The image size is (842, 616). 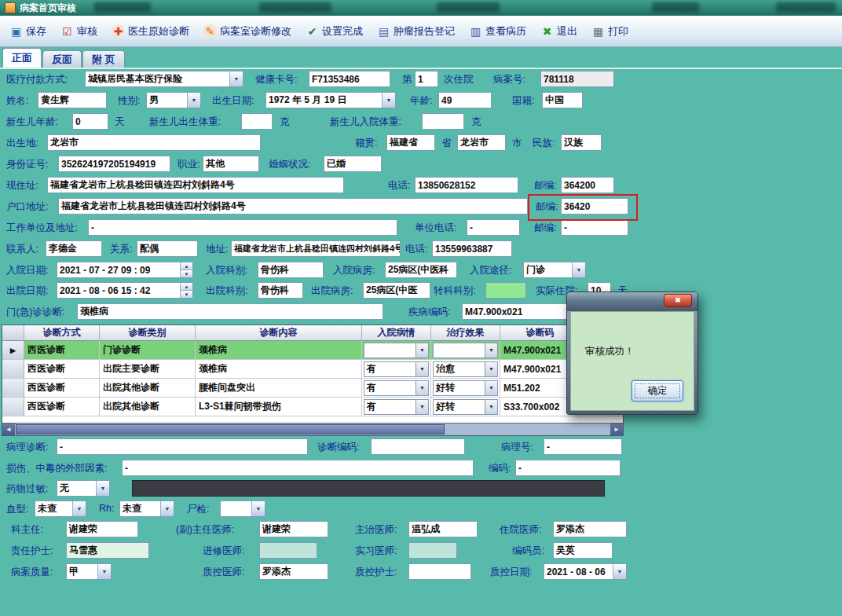 What do you see at coordinates (433, 550) in the screenshot?
I see `intern-doctor-input` at bounding box center [433, 550].